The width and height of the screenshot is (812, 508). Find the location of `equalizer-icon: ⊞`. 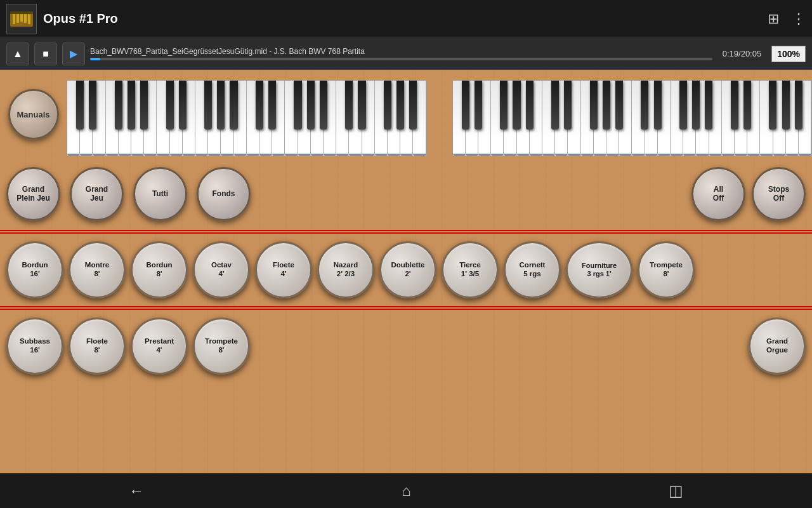

equalizer-icon: ⊞ is located at coordinates (773, 19).